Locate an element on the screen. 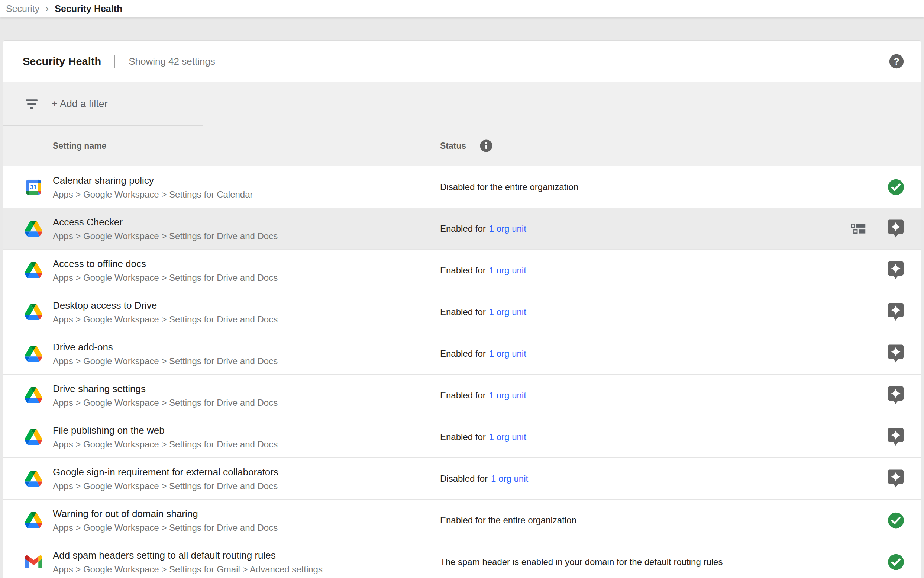 The width and height of the screenshot is (924, 578). table-row: 31 Access to offline docs is located at coordinates (462, 271).